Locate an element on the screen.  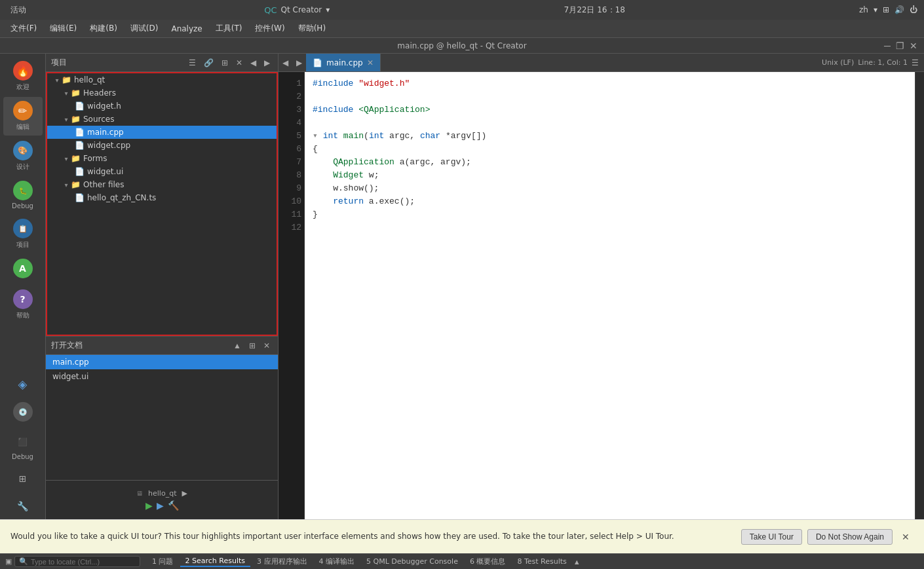
topbar-right: zh ▾ ⊞ 🔊 ⏻ is located at coordinates (889, 10).